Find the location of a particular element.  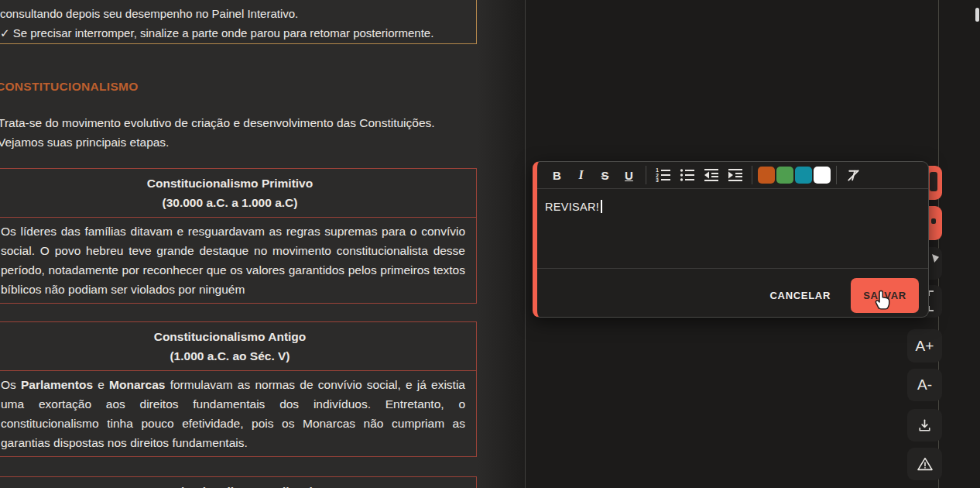

svg-text: 3 is located at coordinates (657, 180).